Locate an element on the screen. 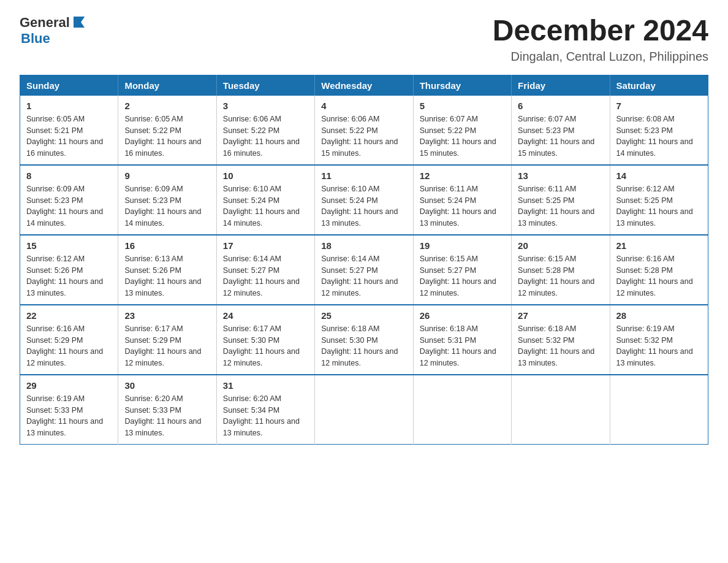  calendar-cell: 24Sunrise: 6:17 AMSunset: 5:30 PMDayligh… is located at coordinates (265, 340).